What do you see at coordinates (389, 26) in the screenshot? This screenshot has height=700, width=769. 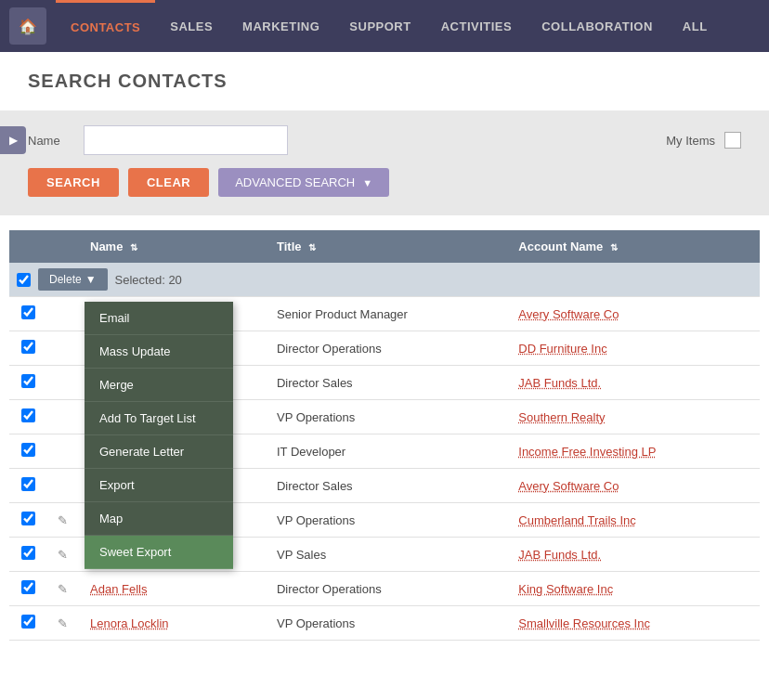 I see `nav-items: CONTACTS SALES MARKETING SUPPORT ACTIVIT…` at bounding box center [389, 26].